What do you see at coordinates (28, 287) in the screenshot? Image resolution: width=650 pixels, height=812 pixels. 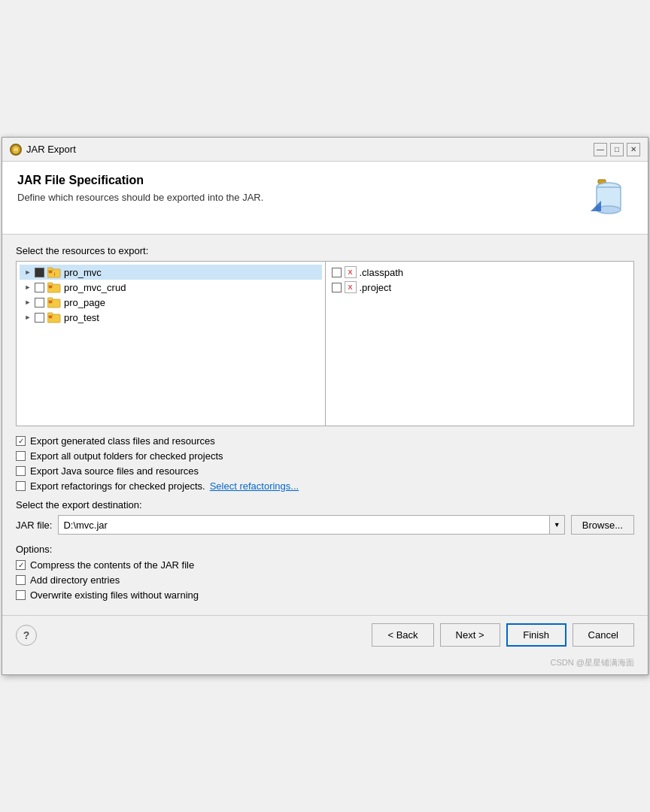 I see `expand-arrow-pro-mvc-crud: ►` at bounding box center [28, 287].